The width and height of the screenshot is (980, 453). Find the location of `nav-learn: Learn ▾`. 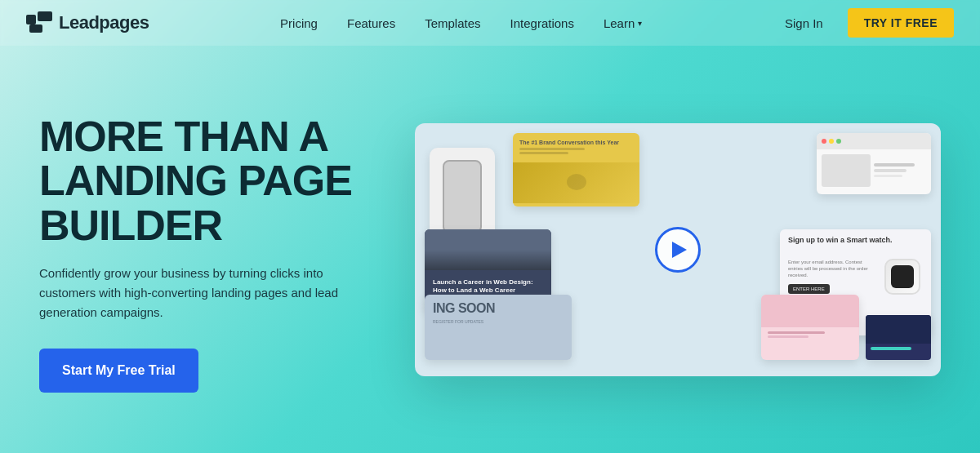

nav-learn: Learn ▾ is located at coordinates (622, 23).